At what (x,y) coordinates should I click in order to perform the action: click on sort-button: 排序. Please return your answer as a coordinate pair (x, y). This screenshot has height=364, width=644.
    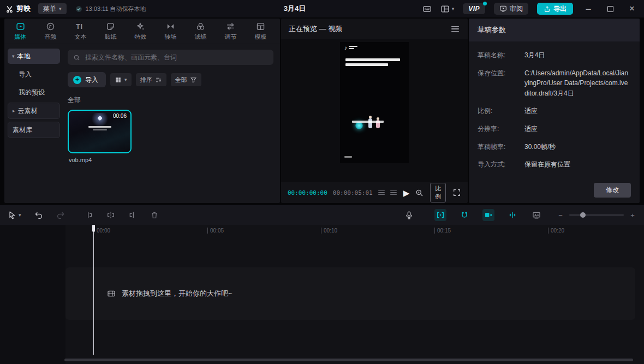
    Looking at the image, I should click on (151, 80).